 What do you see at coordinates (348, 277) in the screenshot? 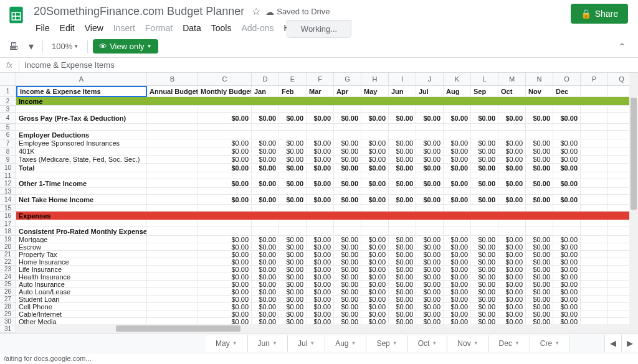
I see `cell-G24: $0.00` at bounding box center [348, 277].